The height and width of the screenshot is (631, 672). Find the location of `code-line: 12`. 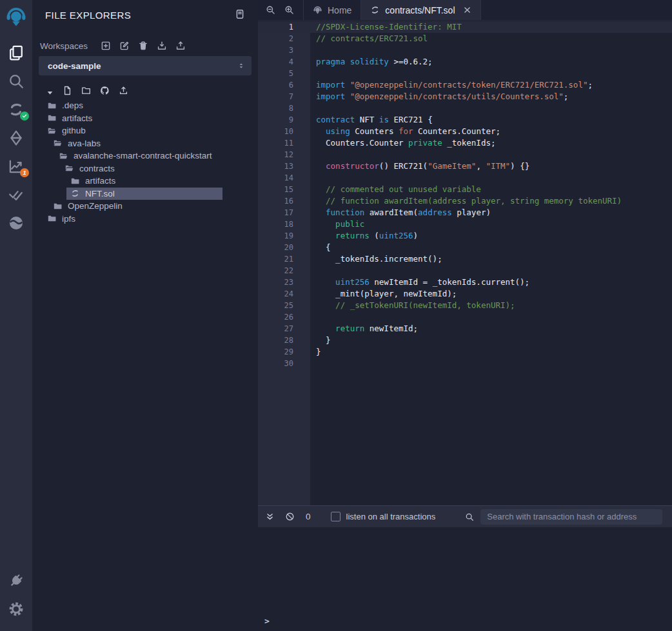

code-line: 12 is located at coordinates (465, 155).